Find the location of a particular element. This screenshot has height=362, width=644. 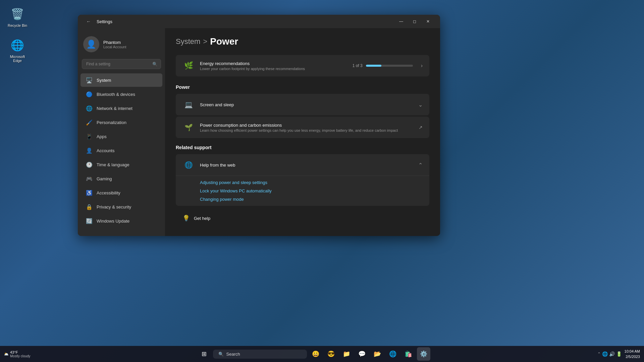

external-link-icon: ↗ is located at coordinates (421, 127).